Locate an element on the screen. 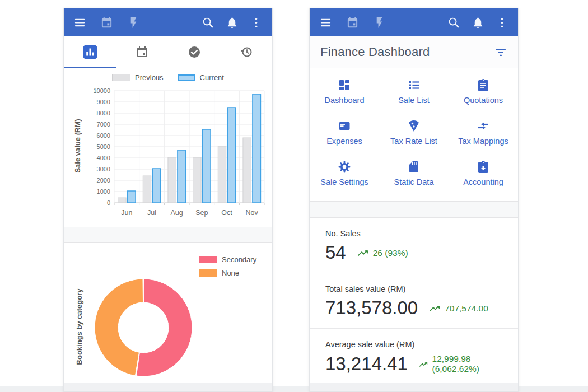  legend-label: Secondary is located at coordinates (239, 260).